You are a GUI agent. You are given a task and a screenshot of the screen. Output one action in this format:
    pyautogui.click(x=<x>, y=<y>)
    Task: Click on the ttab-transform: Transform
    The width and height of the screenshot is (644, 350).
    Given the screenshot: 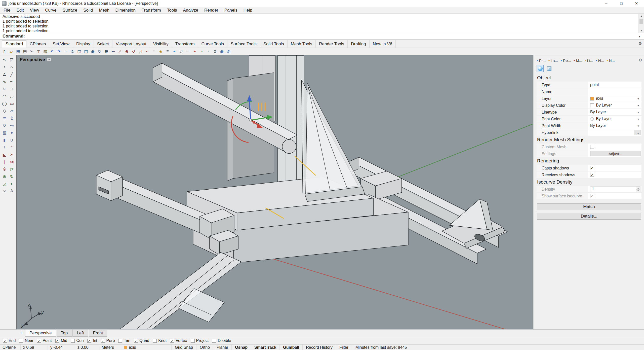 What is the action you would take?
    pyautogui.click(x=185, y=44)
    